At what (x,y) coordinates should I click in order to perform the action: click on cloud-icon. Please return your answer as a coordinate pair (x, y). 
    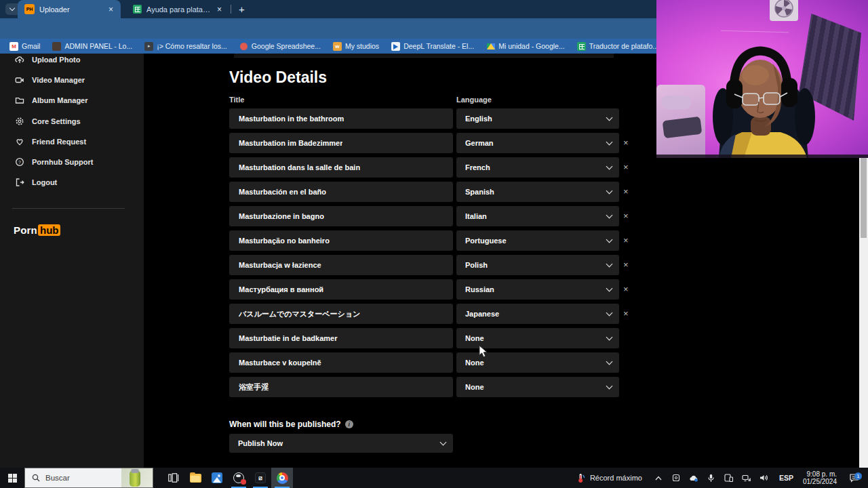
    Looking at the image, I should click on (694, 479).